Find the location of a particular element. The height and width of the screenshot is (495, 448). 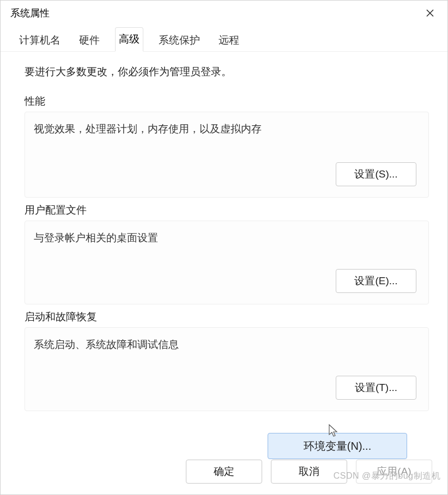

performance-title: 性能 is located at coordinates (227, 101).